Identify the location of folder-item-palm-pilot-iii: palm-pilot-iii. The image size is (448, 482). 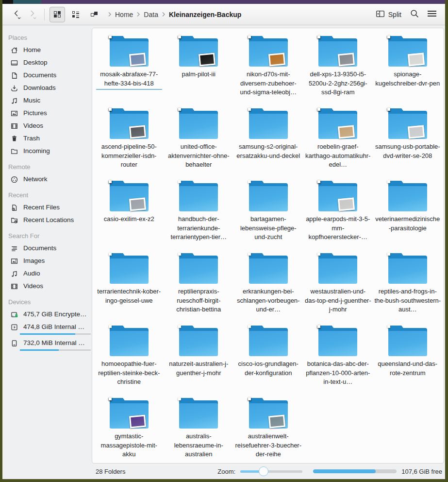
(199, 69).